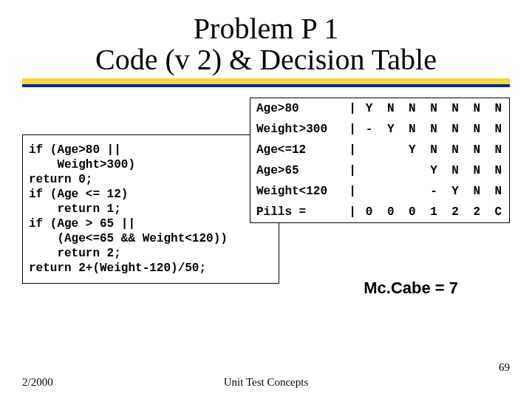  I want to click on rule-blue, so click(266, 86).